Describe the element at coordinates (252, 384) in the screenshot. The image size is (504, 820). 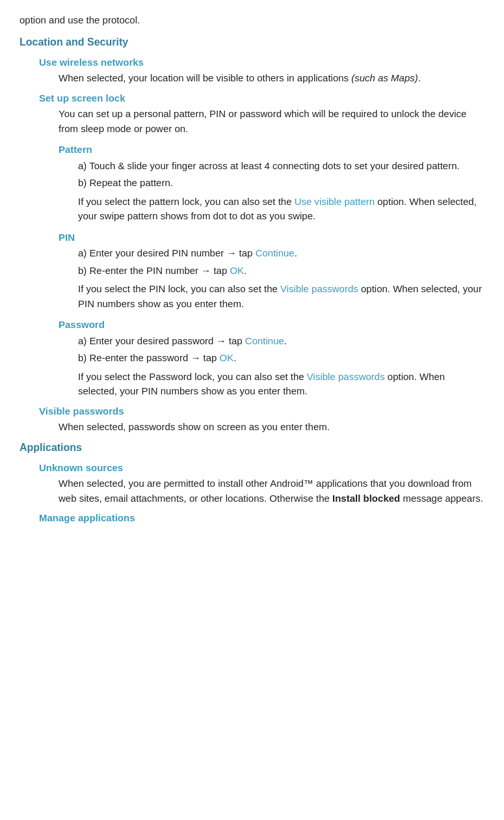
I see `password-note: If you select the Password lock, you can…` at that location.